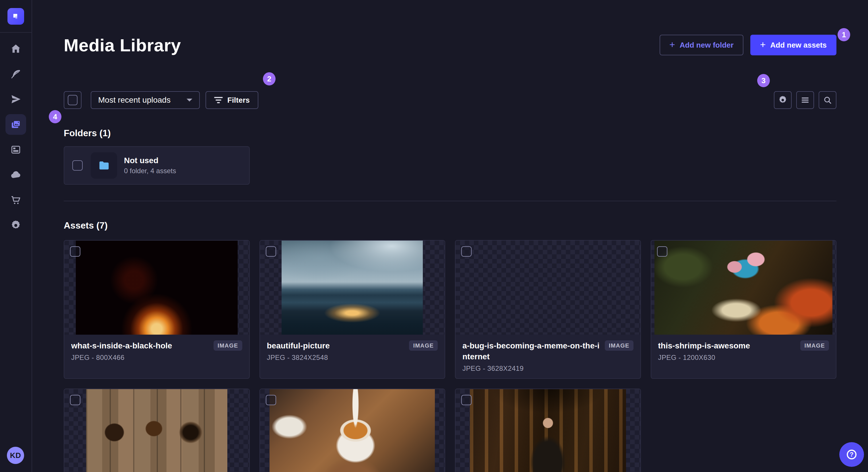  What do you see at coordinates (150, 166) in the screenshot?
I see `folder-text: Not used 0 folder, 4 assets` at bounding box center [150, 166].